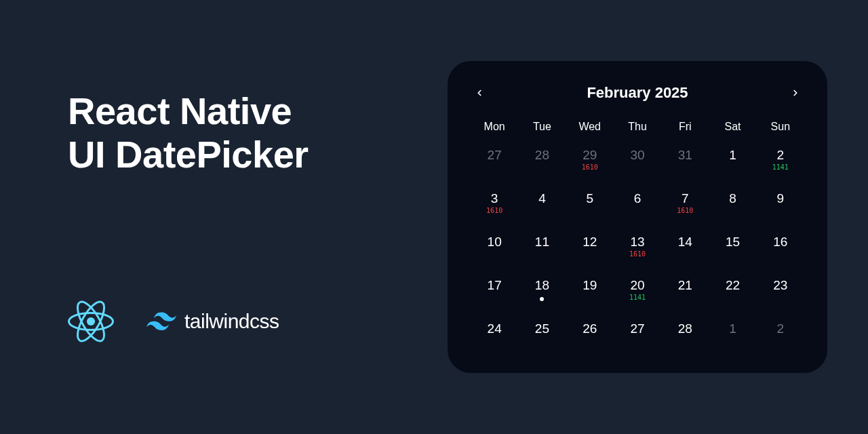 This screenshot has height=434, width=868. What do you see at coordinates (542, 208) in the screenshot?
I see `day-cell: 4` at bounding box center [542, 208].